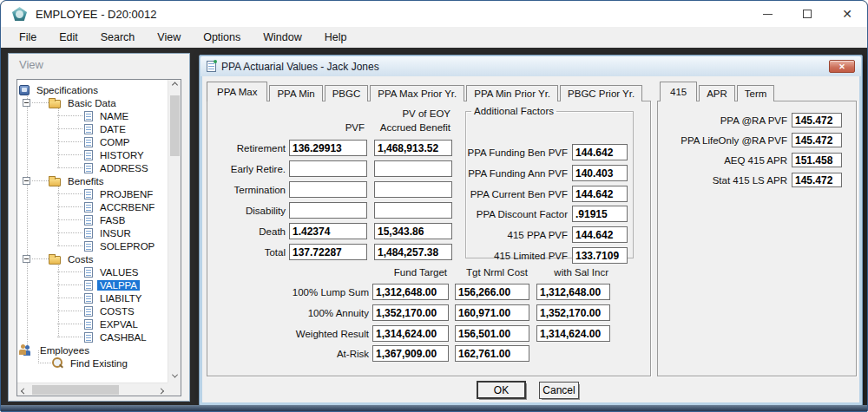 The width and height of the screenshot is (868, 412). Describe the element at coordinates (248, 190) in the screenshot. I see `row-label: Termination` at that location.